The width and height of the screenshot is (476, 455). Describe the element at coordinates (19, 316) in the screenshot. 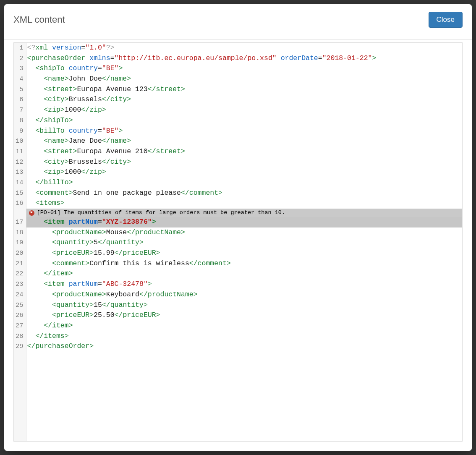

I see `line-number: 26` at that location.